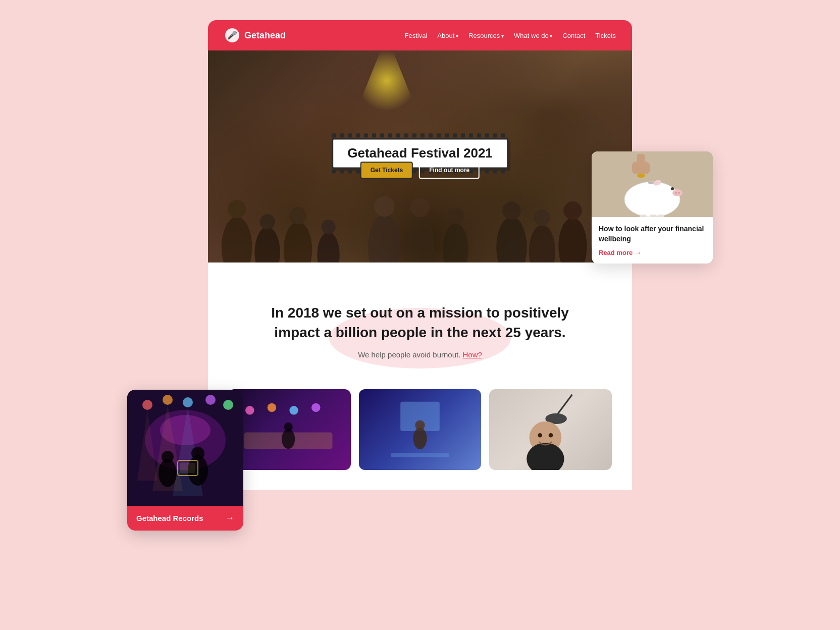  I want to click on nav-resources: Resources, so click(486, 35).